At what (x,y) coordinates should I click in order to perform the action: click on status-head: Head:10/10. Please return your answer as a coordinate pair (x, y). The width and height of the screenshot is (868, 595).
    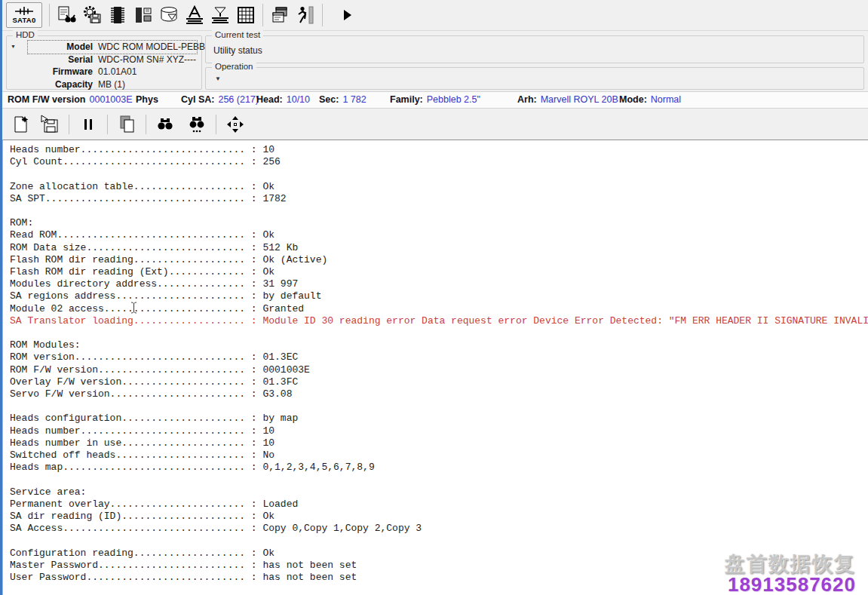
    Looking at the image, I should click on (284, 100).